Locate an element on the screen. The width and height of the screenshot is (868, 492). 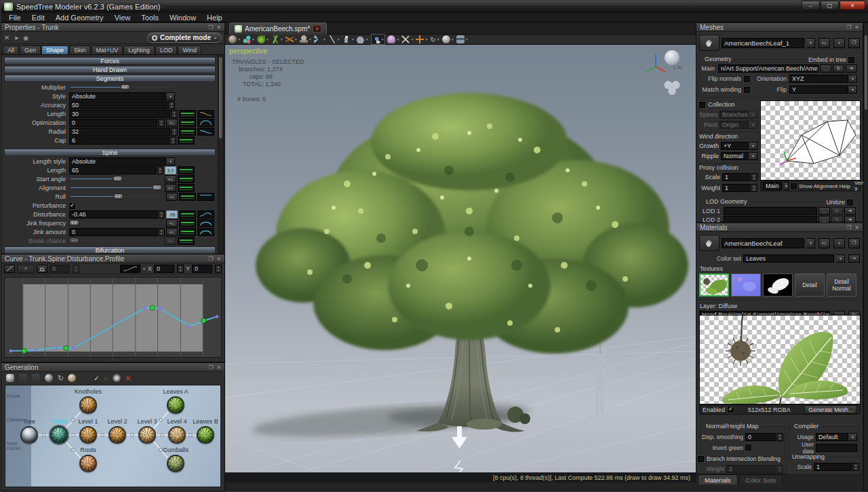
bones-tool: ▼ is located at coordinates (408, 39).